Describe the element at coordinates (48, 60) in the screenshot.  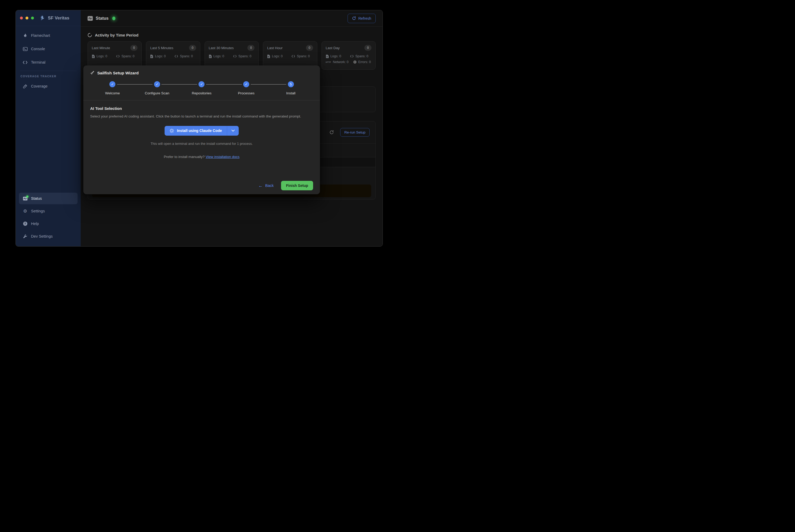
I see `sidebar-nav: Flamechart Console Terminal COVERAGE TRA…` at that location.